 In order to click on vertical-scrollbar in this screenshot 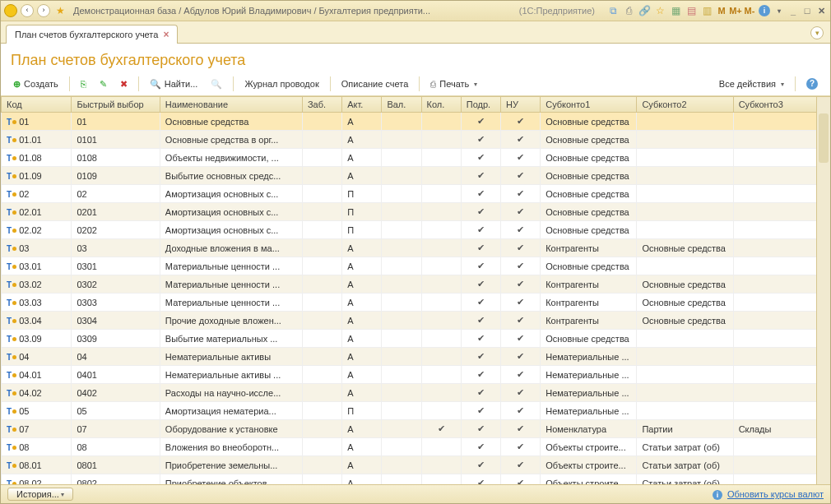, I will do `click(823, 291)`.